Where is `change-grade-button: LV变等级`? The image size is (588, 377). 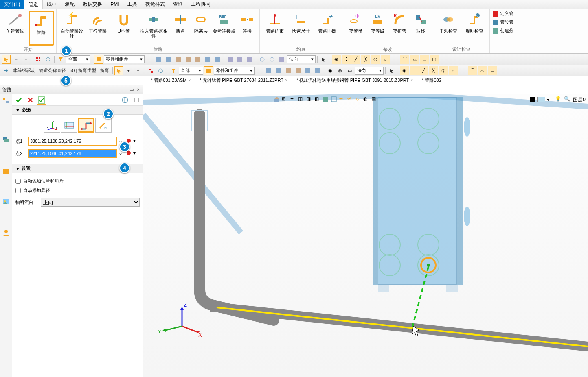
change-grade-button: LV变等级 is located at coordinates (377, 28).